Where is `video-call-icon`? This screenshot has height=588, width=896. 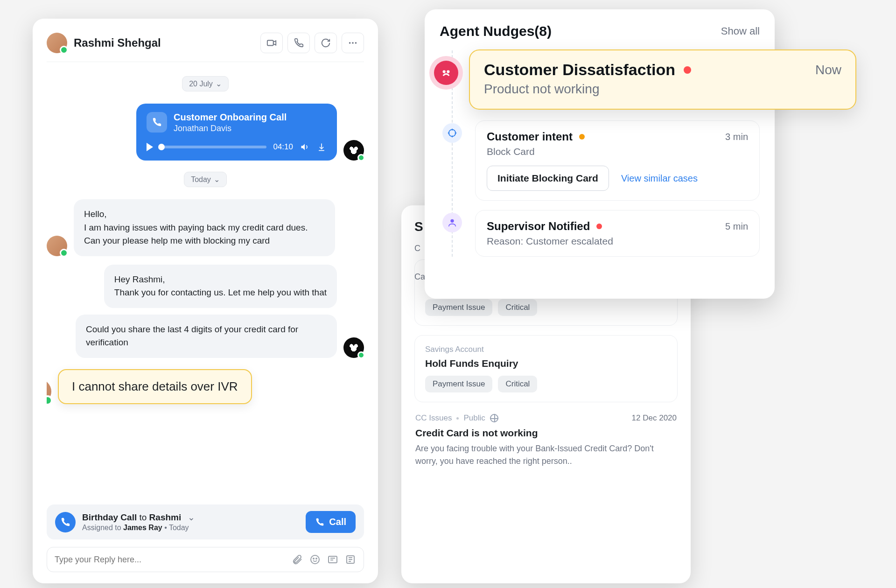
video-call-icon is located at coordinates (272, 43).